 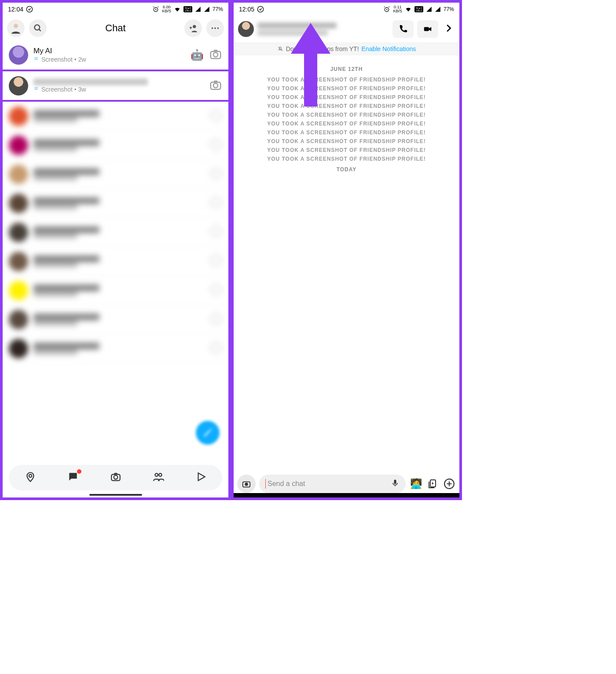 I want to click on date-label: TODAY, so click(x=347, y=169).